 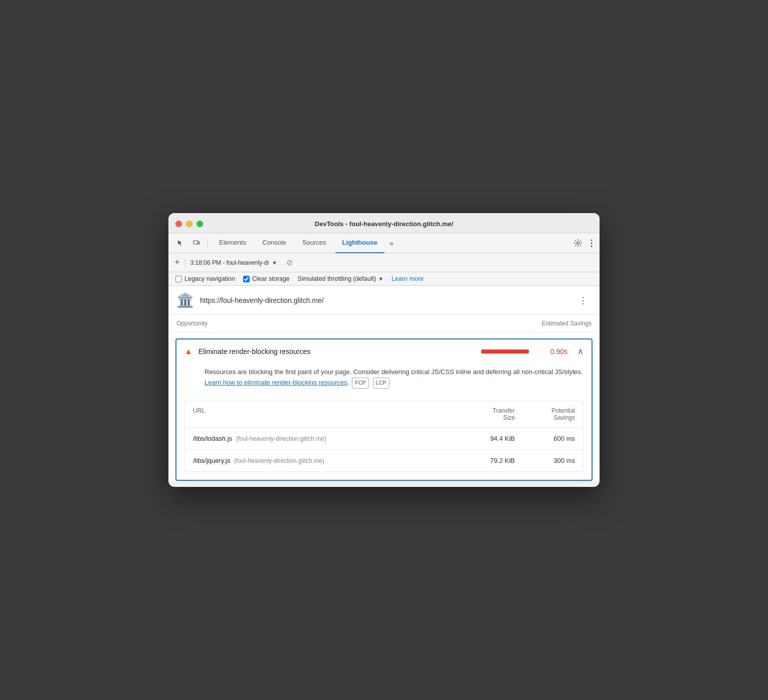 What do you see at coordinates (192, 323) in the screenshot?
I see `col-opportunity-label: Opportunity` at bounding box center [192, 323].